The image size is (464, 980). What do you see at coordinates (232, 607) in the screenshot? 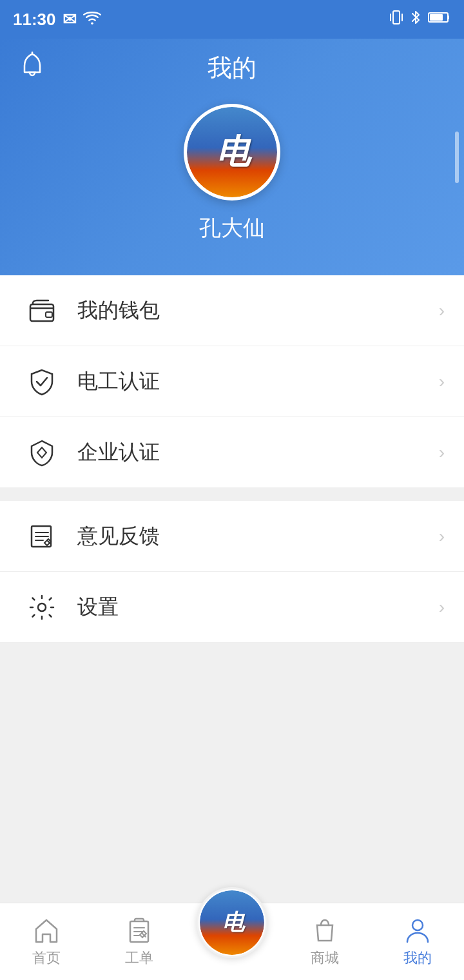
I see `menu-item-settings: 设置 ›` at bounding box center [232, 607].